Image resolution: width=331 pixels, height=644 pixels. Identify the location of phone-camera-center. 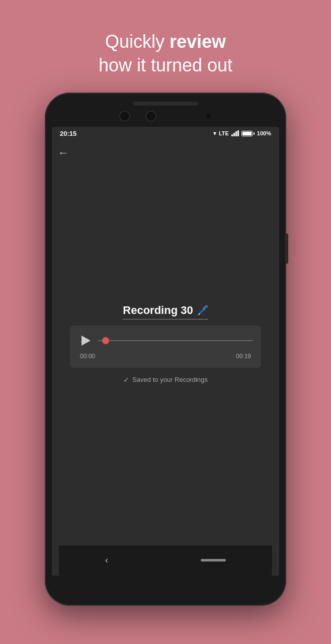
(151, 116).